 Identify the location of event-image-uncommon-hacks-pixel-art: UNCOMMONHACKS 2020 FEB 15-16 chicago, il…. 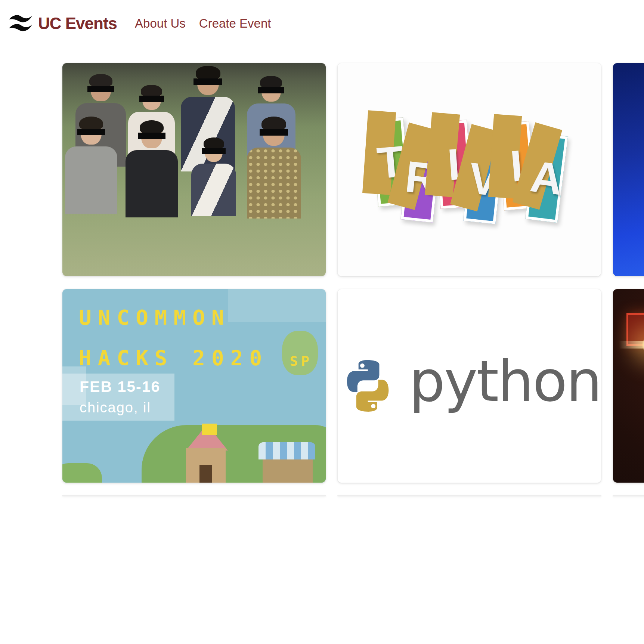
(194, 386).